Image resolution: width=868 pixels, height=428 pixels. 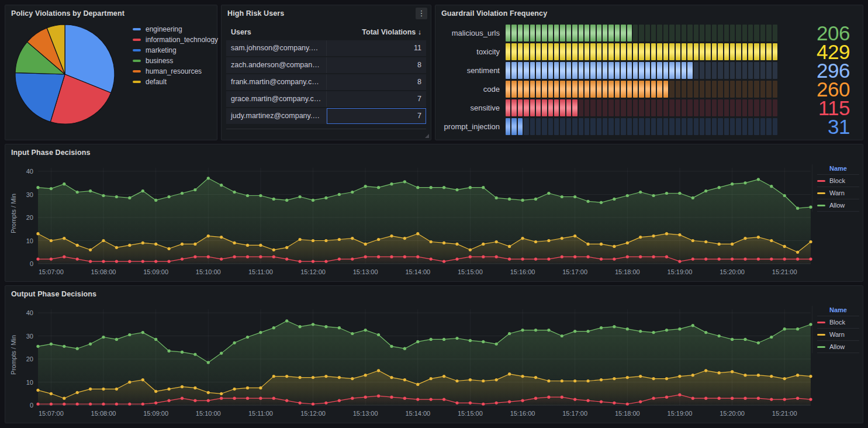 I want to click on gauge-bar-toxicity, so click(x=642, y=51).